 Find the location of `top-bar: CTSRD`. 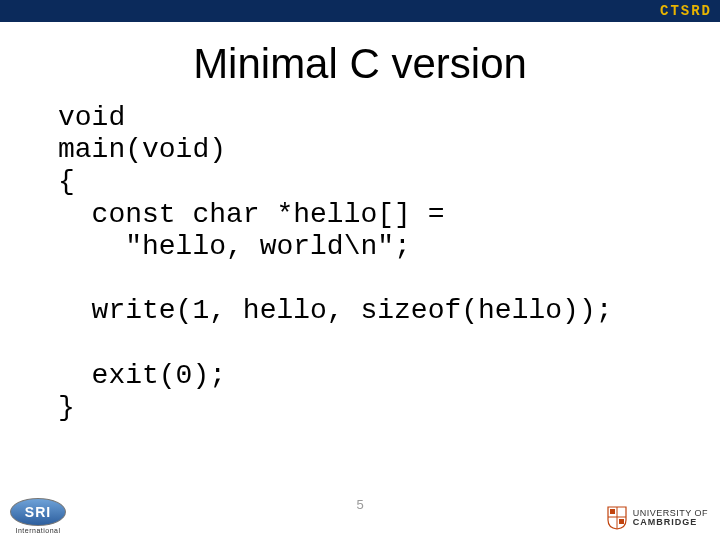

top-bar: CTSRD is located at coordinates (360, 11).